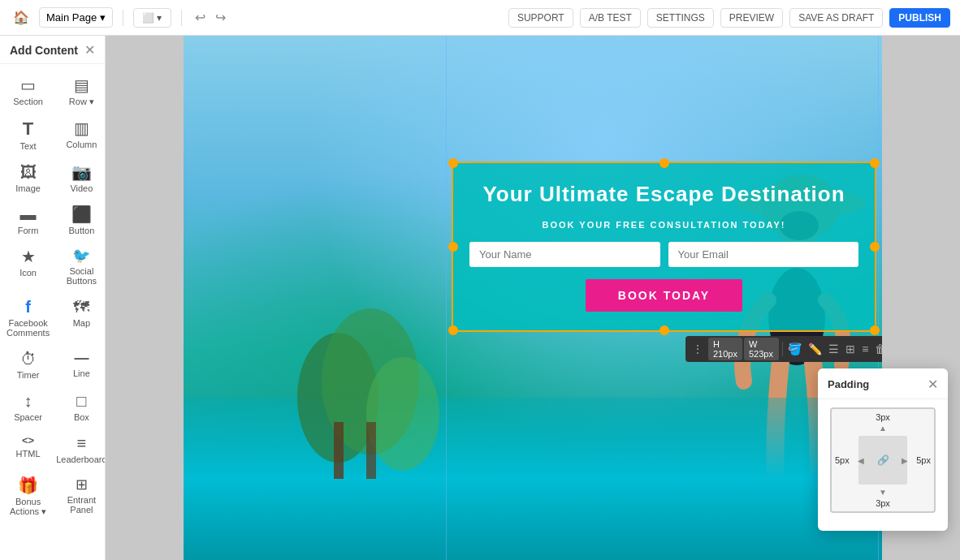 The height and width of the screenshot is (560, 960). What do you see at coordinates (883, 460) in the screenshot?
I see `padding-visual: ▲ 3px ▼ 3px 5px 5px ◀ ▶` at bounding box center [883, 460].